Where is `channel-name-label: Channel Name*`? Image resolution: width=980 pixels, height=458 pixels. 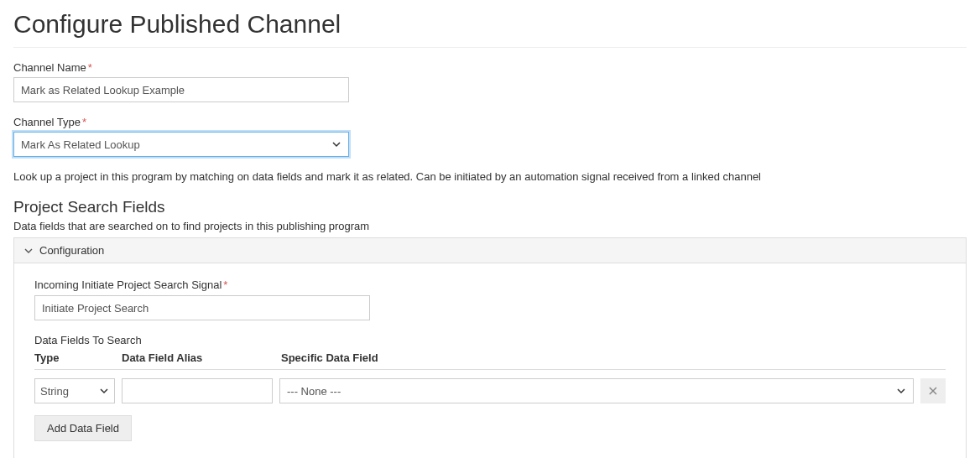 channel-name-label: Channel Name* is located at coordinates (490, 67).